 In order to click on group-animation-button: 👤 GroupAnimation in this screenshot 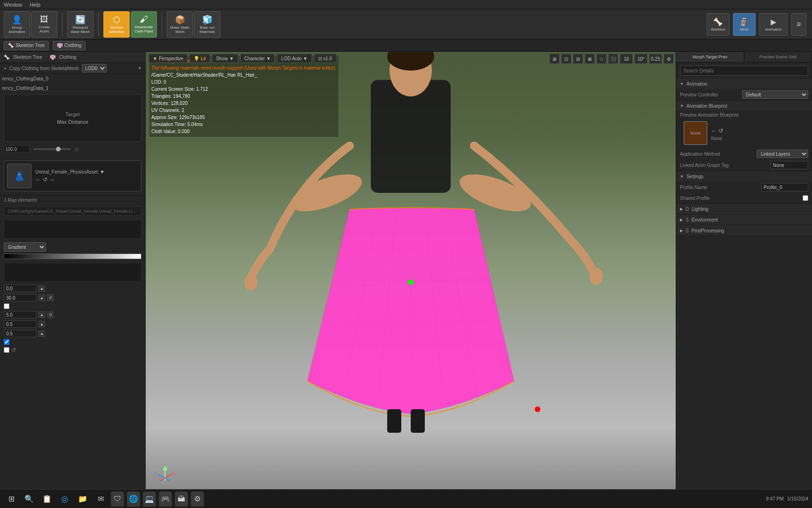, I will do `click(17, 24)`.